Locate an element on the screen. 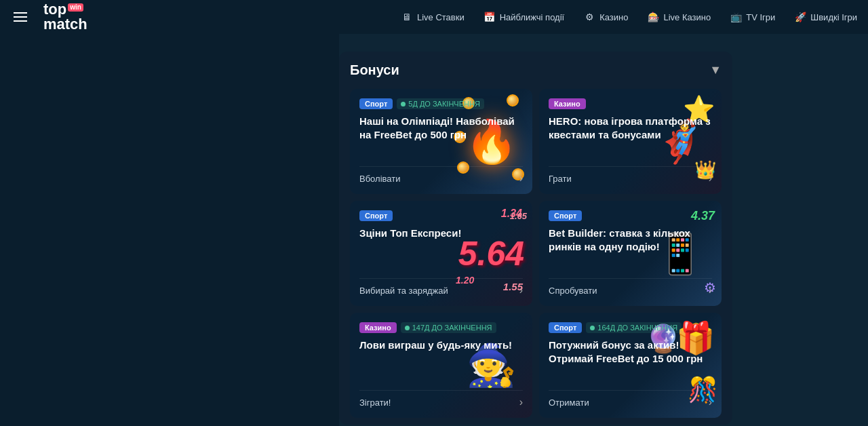  timer-olympics: 5Д ДО ЗАКІНЧЕННЯ is located at coordinates (441, 104).